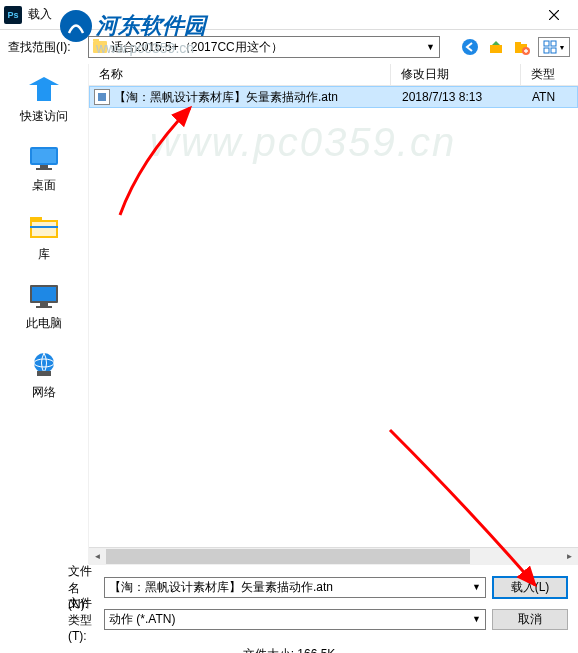 This screenshot has height=653, width=578. I want to click on scroll-right-icon: ►, so click(570, 556).